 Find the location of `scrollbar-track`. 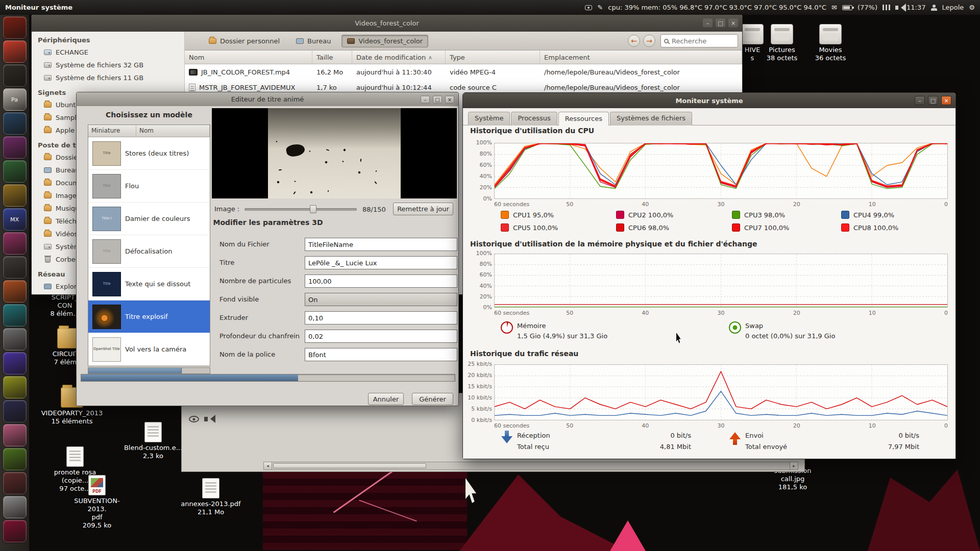

scrollbar-track is located at coordinates (531, 466).